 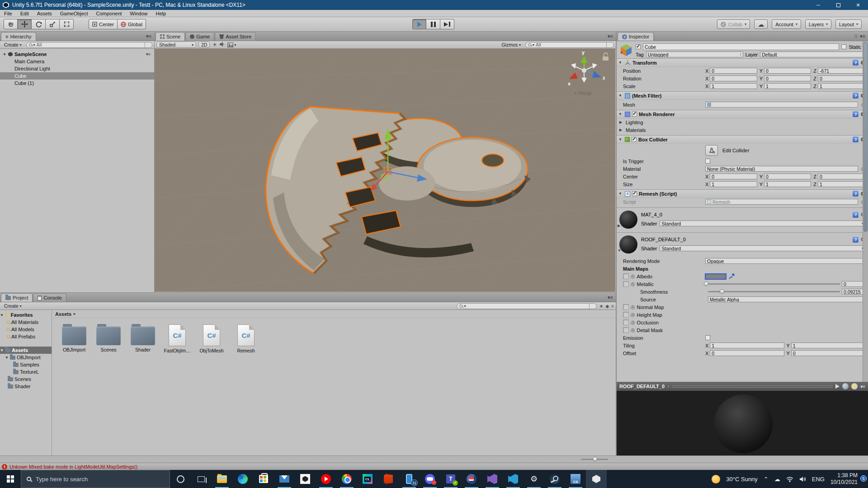 I want to click on tray-chevron-icon: ⌃, so click(x=766, y=479).